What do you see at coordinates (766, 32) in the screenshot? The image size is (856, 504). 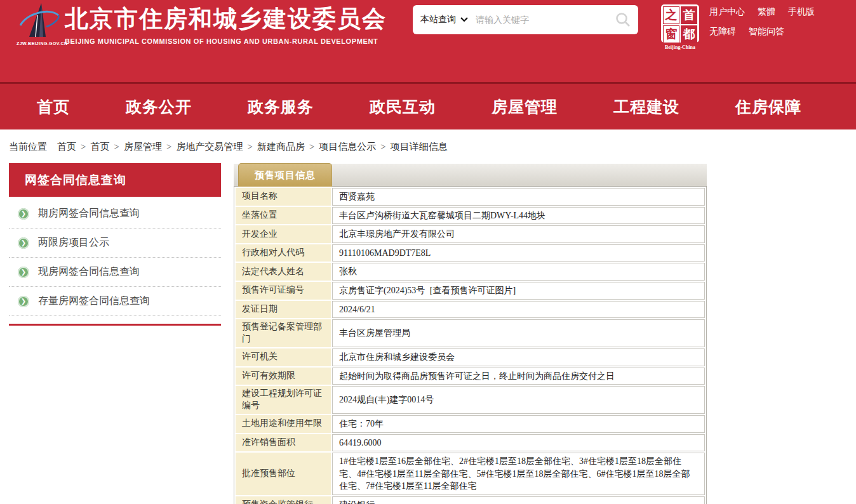 I see `top-link-智能问答: 智能问答` at bounding box center [766, 32].